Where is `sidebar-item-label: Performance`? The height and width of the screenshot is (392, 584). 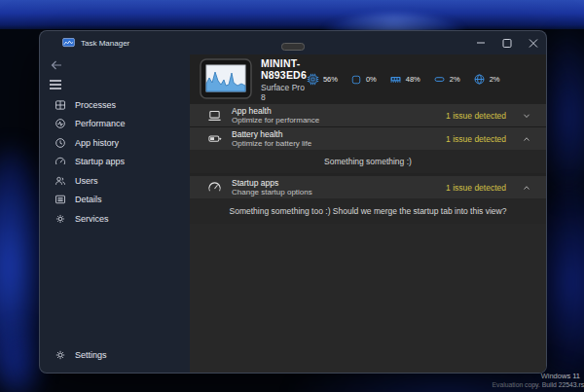 sidebar-item-label: Performance is located at coordinates (100, 124).